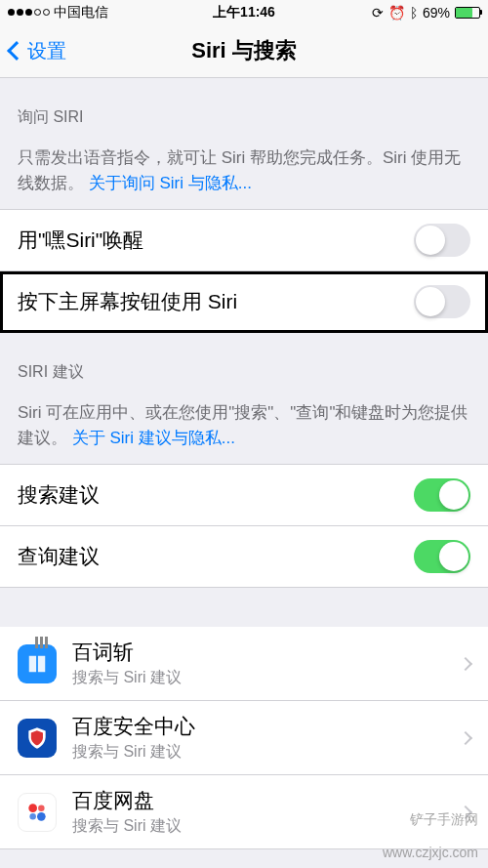  Describe the element at coordinates (38, 51) in the screenshot. I see `back-button: 设置` at that location.